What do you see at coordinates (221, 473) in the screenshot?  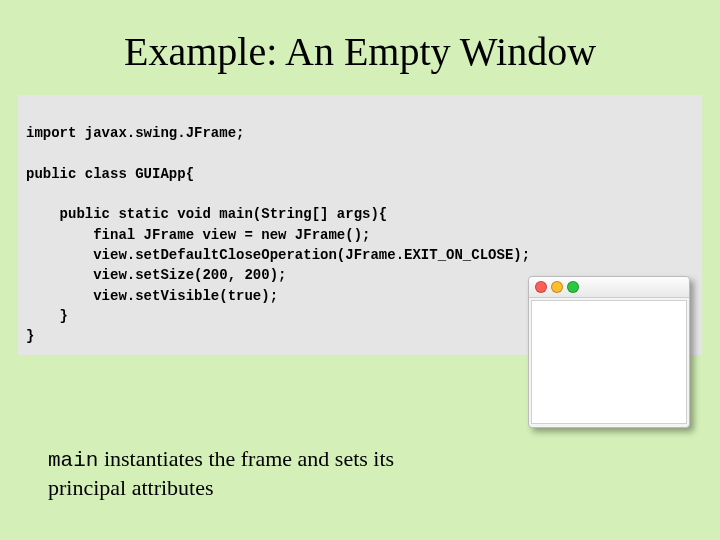 I see `caption-rest: instantiates the frame and sets its prin…` at bounding box center [221, 473].